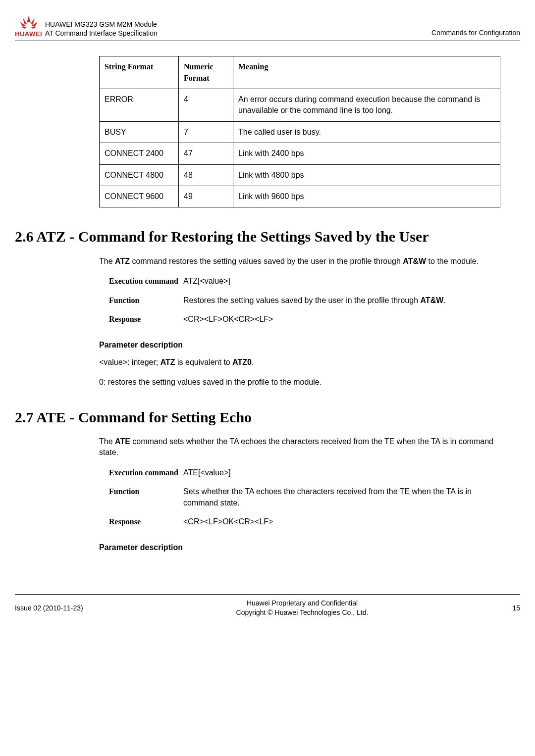 This screenshot has height=756, width=535. I want to click on text: Restores the setting values saved by the…, so click(302, 300).